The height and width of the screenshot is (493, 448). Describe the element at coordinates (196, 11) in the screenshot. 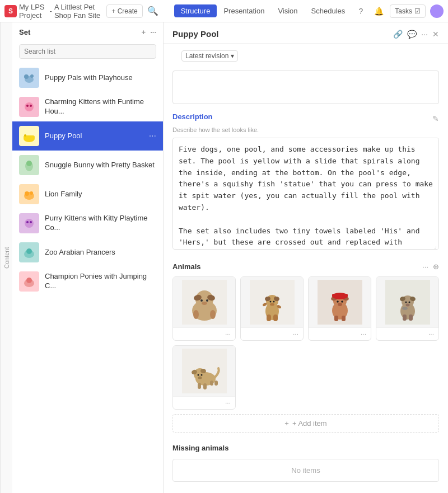

I see `tab-structure: Structure` at that location.